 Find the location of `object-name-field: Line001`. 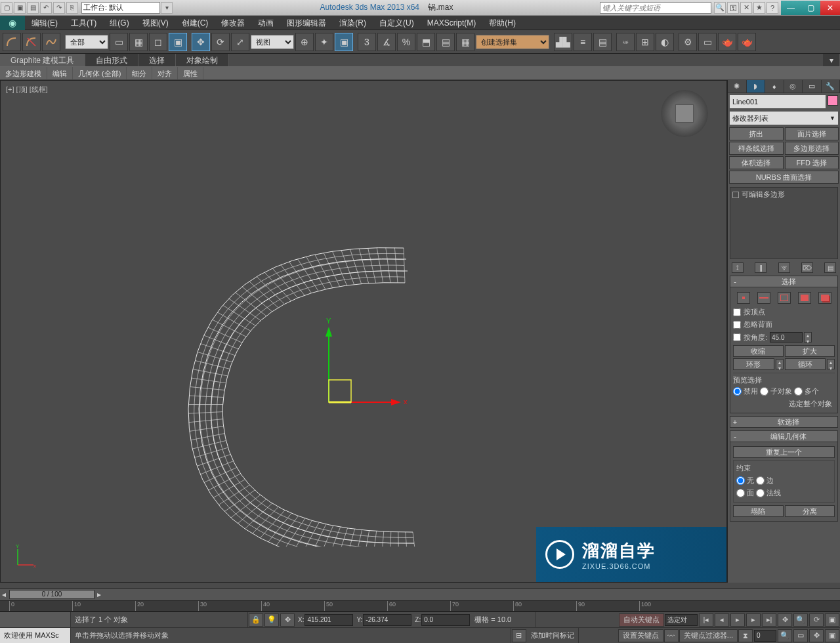

object-name-field: Line001 is located at coordinates (778, 102).